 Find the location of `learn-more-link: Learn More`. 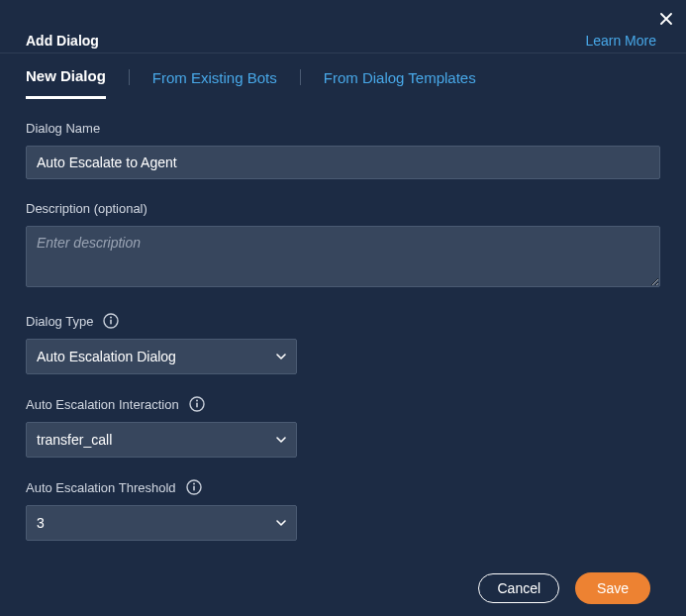

learn-more-link: Learn More is located at coordinates (621, 41).